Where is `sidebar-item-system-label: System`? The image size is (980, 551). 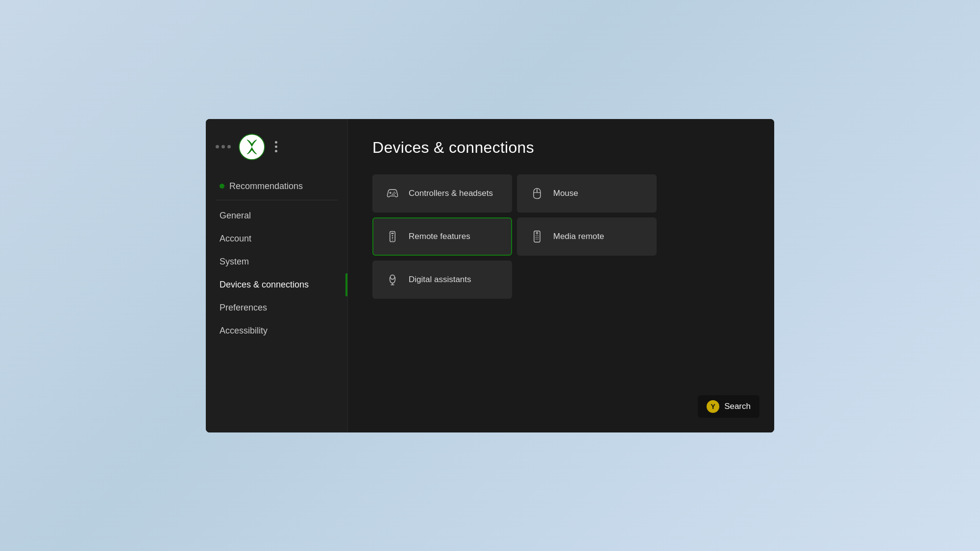 sidebar-item-system-label: System is located at coordinates (234, 262).